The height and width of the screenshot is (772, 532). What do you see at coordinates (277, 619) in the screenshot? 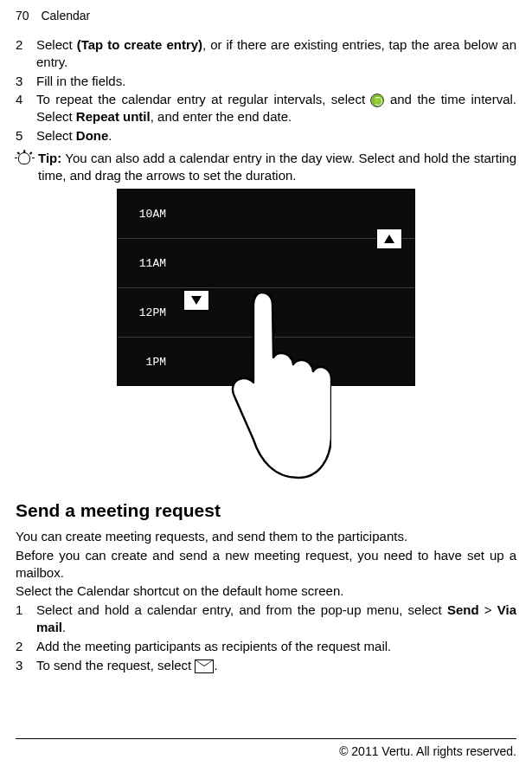
I see `step-text: Select and hold a calendar entry, and fr…` at bounding box center [277, 619].